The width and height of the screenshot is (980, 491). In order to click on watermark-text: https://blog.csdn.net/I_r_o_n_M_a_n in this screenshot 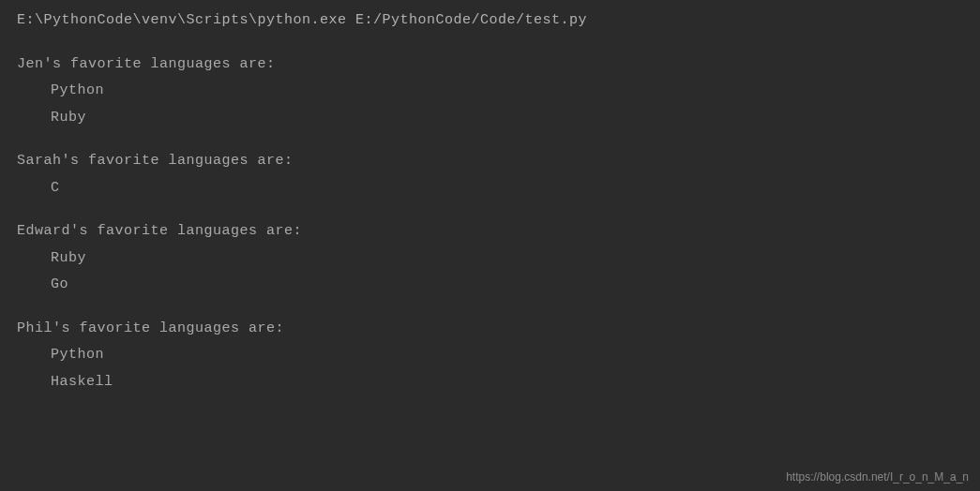, I will do `click(878, 477)`.